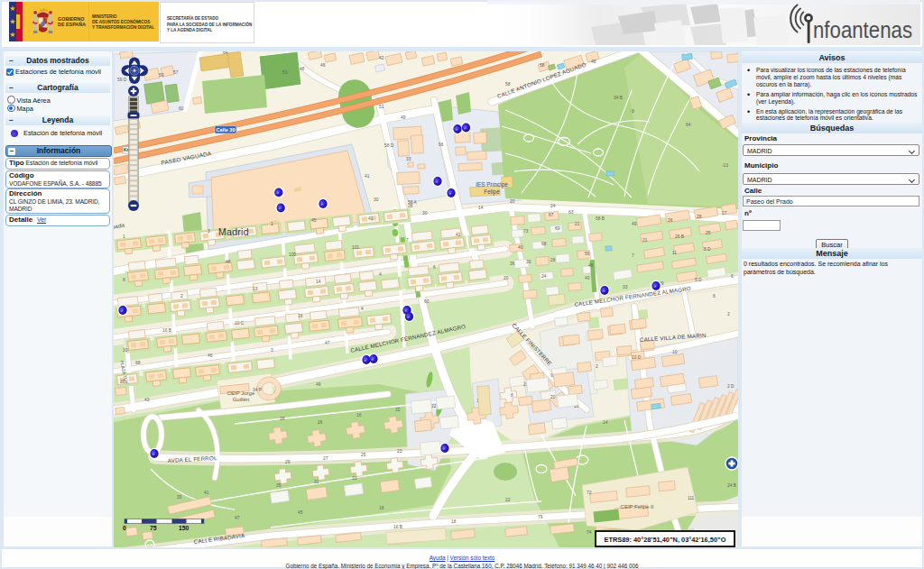 The width and height of the screenshot is (924, 569). Describe the element at coordinates (302, 69) in the screenshot. I see `svg-text: 48` at that location.